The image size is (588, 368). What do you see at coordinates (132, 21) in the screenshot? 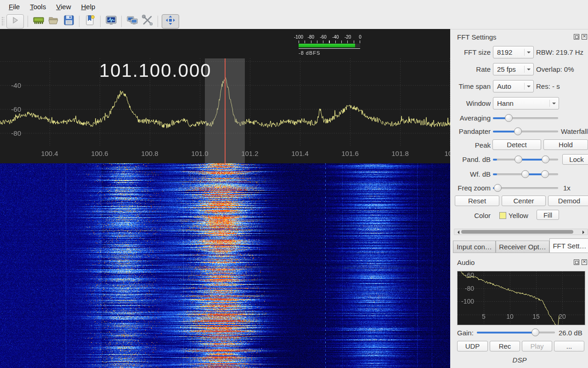
I see `remote-control-button` at bounding box center [132, 21].